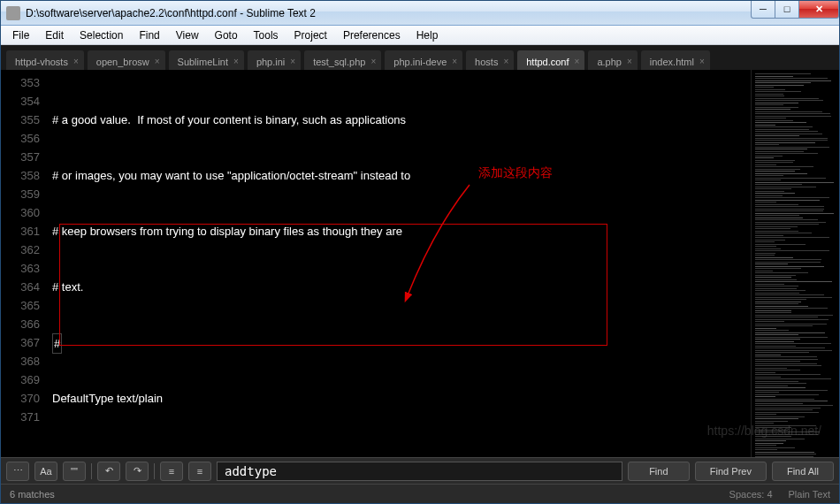  I want to click on find-case-toggle: Aa, so click(46, 471).